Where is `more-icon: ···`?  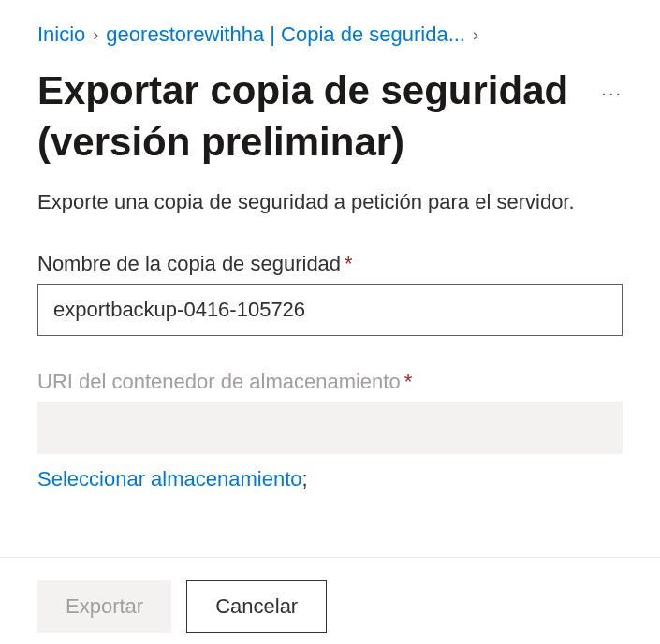 more-icon: ··· is located at coordinates (612, 84).